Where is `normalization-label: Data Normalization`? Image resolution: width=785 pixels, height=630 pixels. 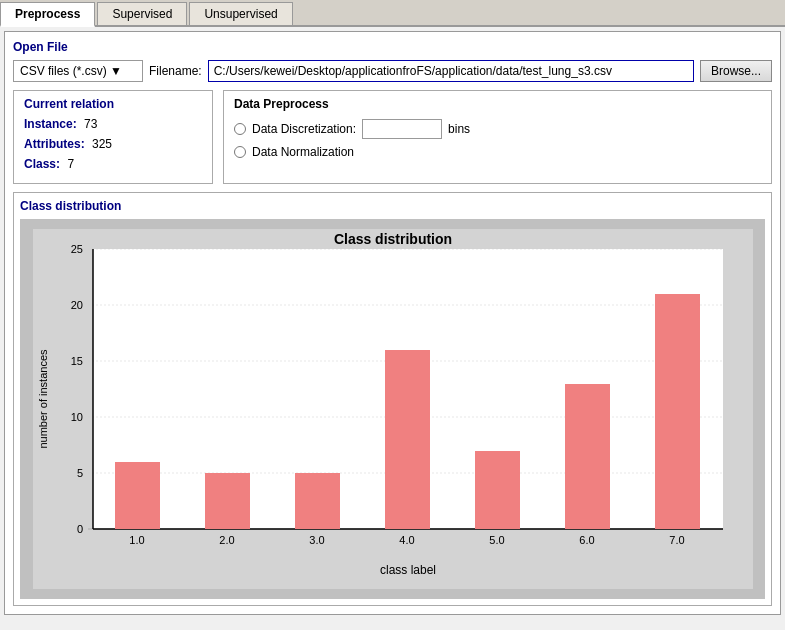
normalization-label: Data Normalization is located at coordinates (303, 152).